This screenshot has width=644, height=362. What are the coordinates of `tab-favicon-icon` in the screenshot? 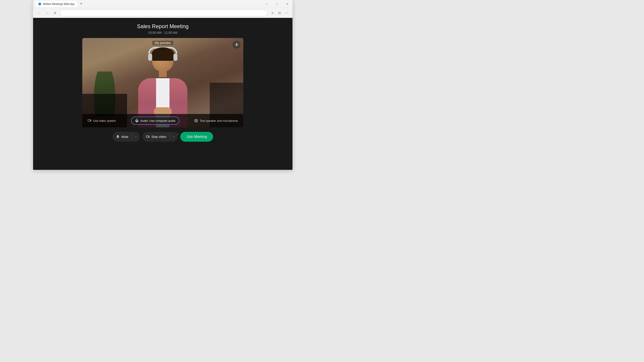 It's located at (40, 4).